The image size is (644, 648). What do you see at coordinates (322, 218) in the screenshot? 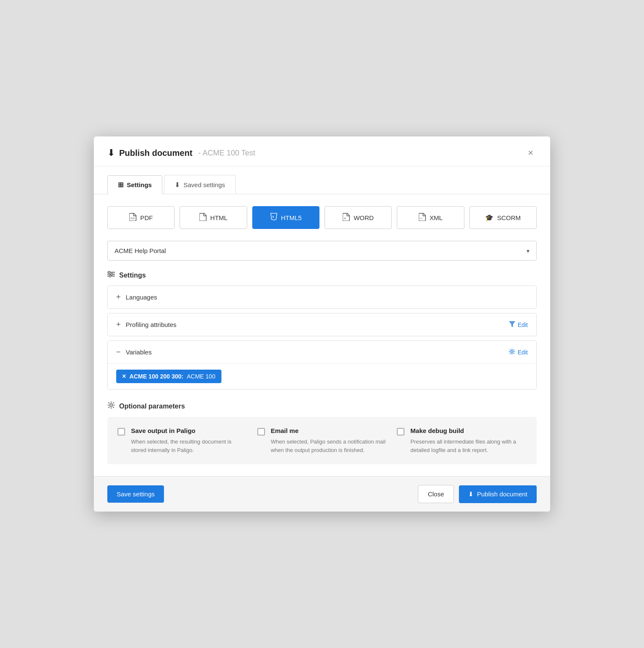
I see `format-row: PDF PDF HTML 5` at bounding box center [322, 218].